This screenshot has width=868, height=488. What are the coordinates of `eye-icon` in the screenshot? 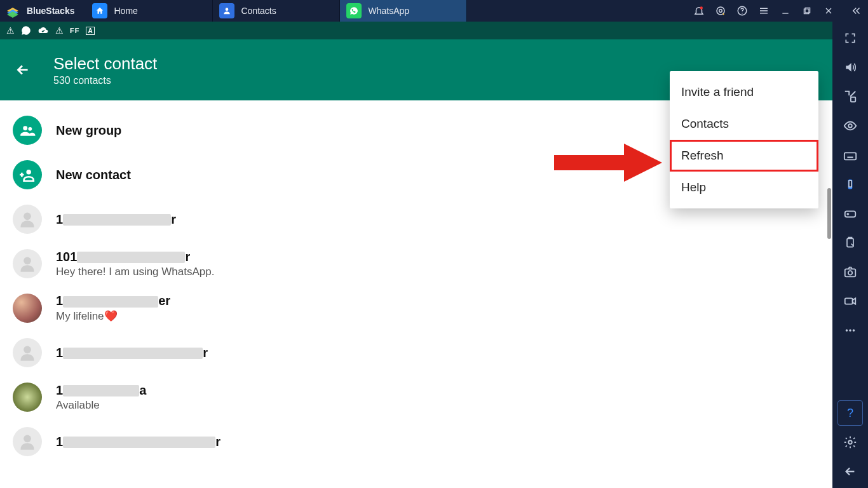 It's located at (850, 126).